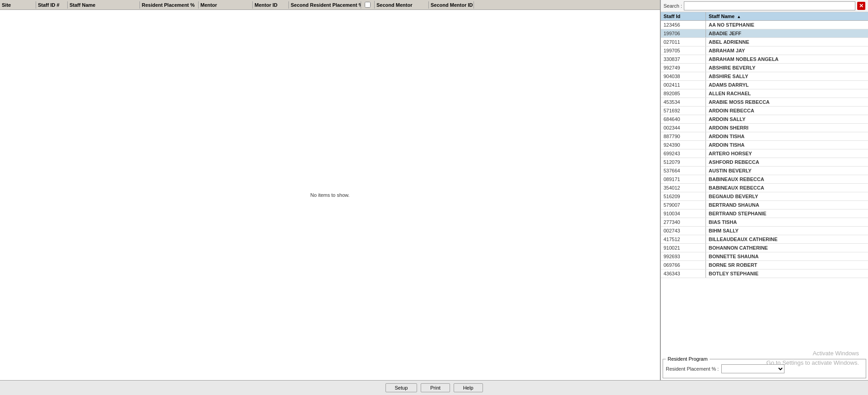 Image resolution: width=868 pixels, height=395 pixels. What do you see at coordinates (765, 180) in the screenshot?
I see `table-row: 089171 BABINEAUX REBECCA` at bounding box center [765, 180].